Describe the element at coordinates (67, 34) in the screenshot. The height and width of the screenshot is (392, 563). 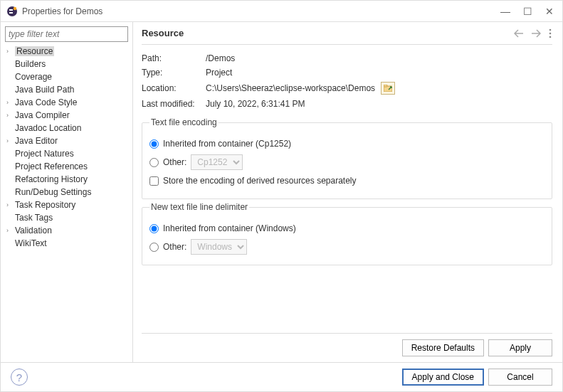
I see `filter-input` at that location.